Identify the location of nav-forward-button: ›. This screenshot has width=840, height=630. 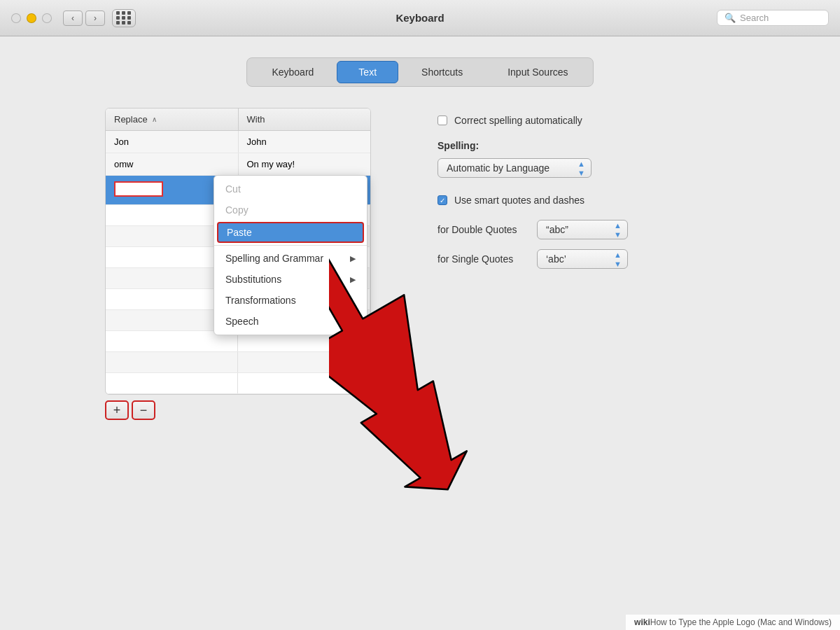
(95, 18).